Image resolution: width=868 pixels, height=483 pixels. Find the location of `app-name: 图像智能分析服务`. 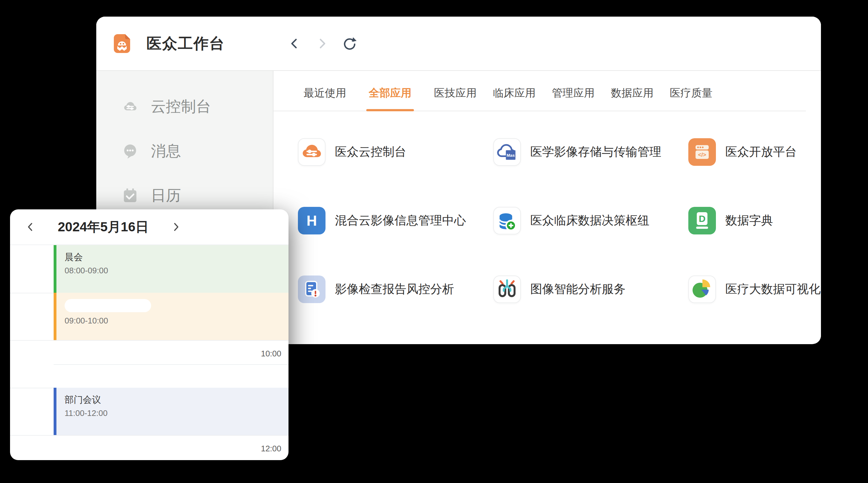

app-name: 图像智能分析服务 is located at coordinates (578, 289).